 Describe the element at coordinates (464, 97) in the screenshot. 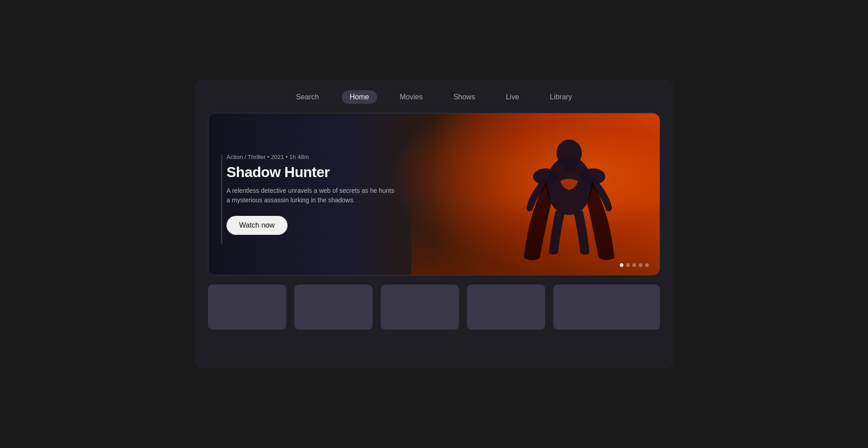

I see `nav-item-shows: Shows` at that location.